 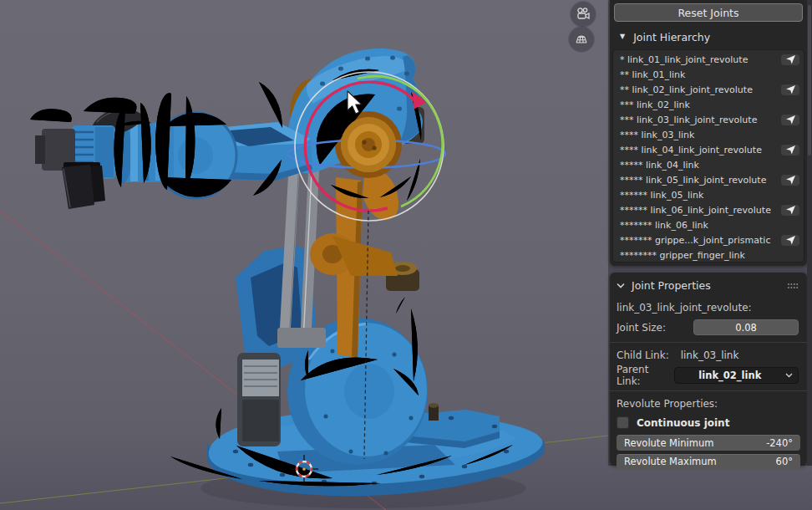 What do you see at coordinates (643, 355) in the screenshot?
I see `child-link-label: Child Link:` at bounding box center [643, 355].